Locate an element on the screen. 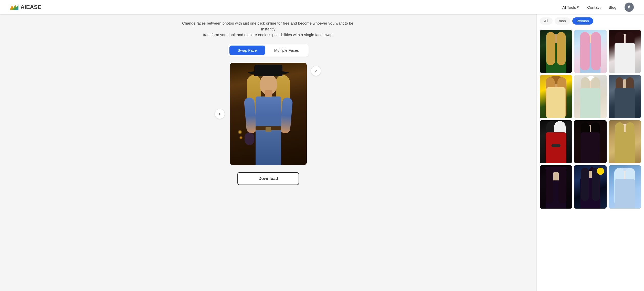 The height and width of the screenshot is (291, 644). share-button: ↗ is located at coordinates (316, 71).